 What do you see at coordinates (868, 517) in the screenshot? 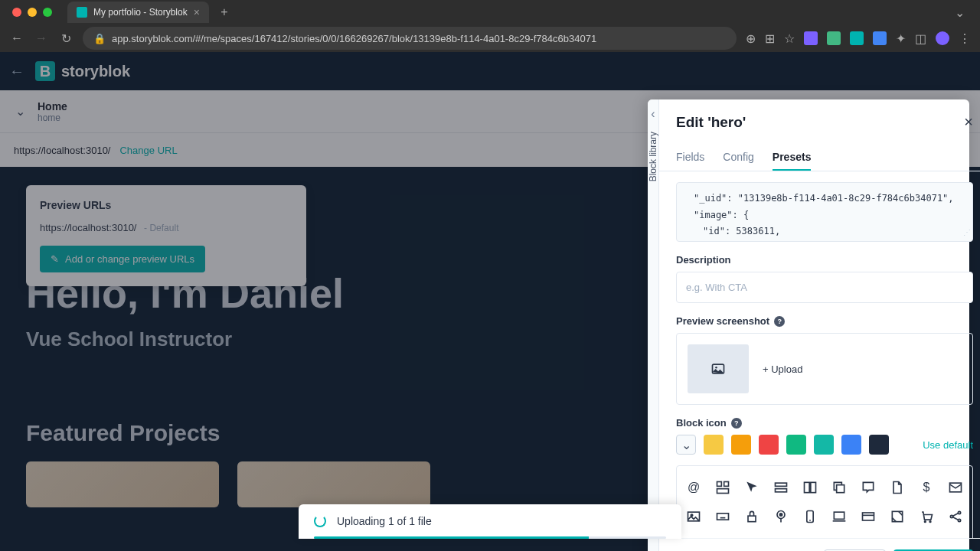
I see `credit-card-icon` at bounding box center [868, 517].